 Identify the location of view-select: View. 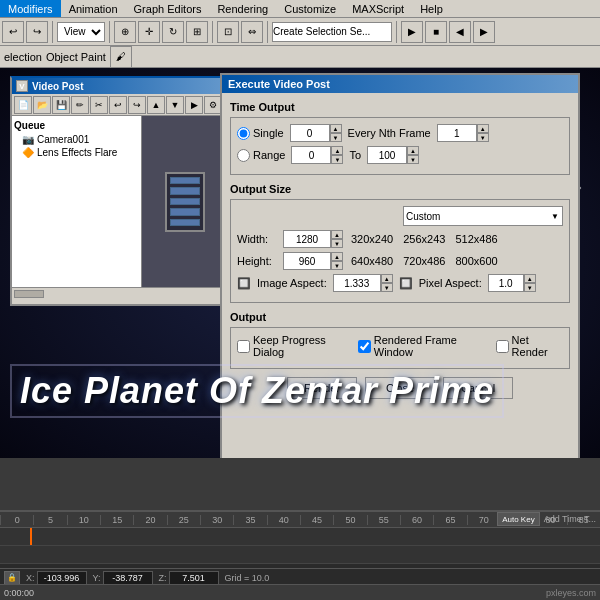
(81, 32).